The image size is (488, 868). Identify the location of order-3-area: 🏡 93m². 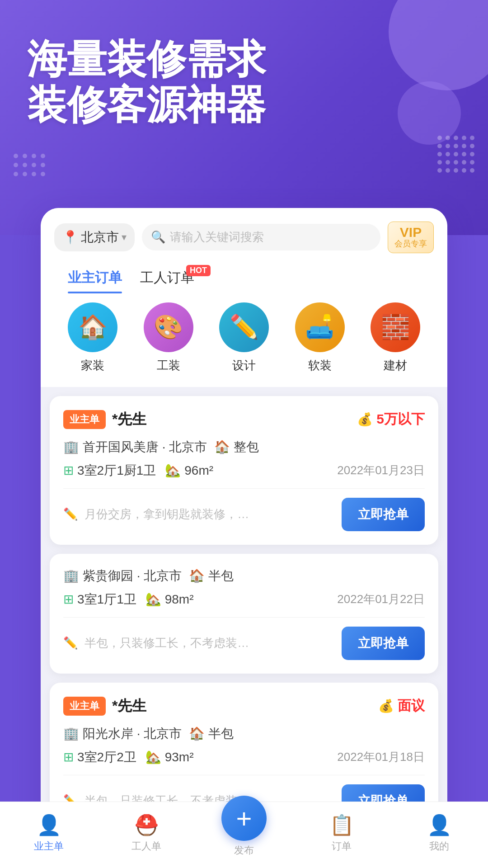
(170, 757).